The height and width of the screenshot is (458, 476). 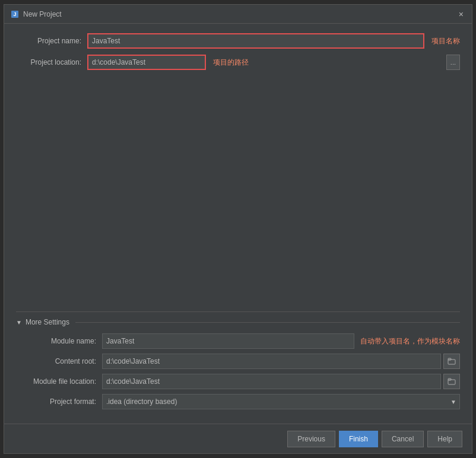 What do you see at coordinates (410, 342) in the screenshot?
I see `module-name-annotation: 自动带入项目名，作为模块名称` at bounding box center [410, 342].